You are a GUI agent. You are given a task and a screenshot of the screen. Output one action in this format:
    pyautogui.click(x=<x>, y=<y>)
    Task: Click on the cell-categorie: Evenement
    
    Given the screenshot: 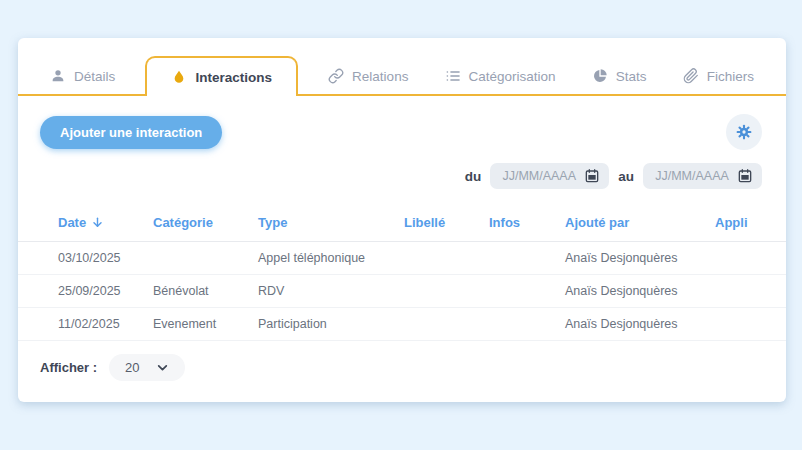 What is the action you would take?
    pyautogui.click(x=206, y=324)
    